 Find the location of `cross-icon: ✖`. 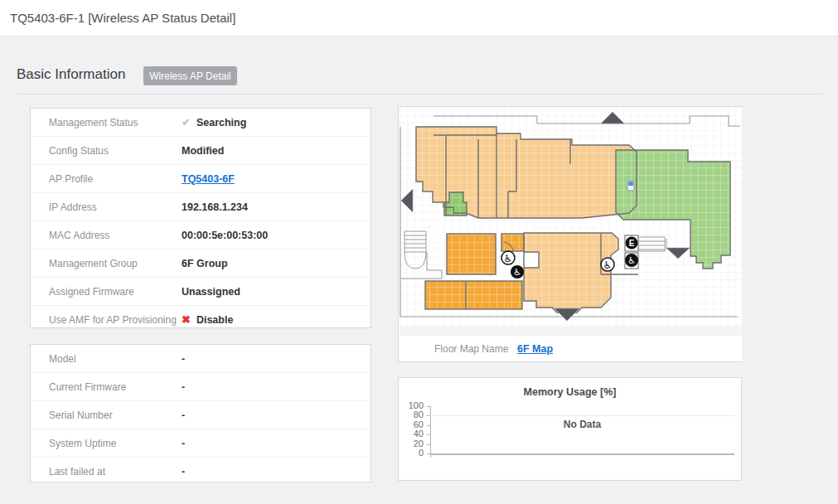

cross-icon: ✖ is located at coordinates (186, 320).